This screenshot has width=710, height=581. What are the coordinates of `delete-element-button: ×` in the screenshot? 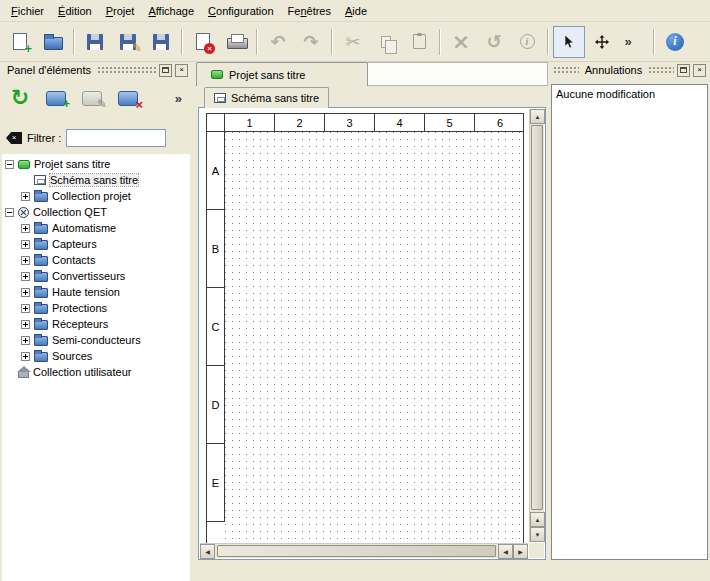 It's located at (128, 98).